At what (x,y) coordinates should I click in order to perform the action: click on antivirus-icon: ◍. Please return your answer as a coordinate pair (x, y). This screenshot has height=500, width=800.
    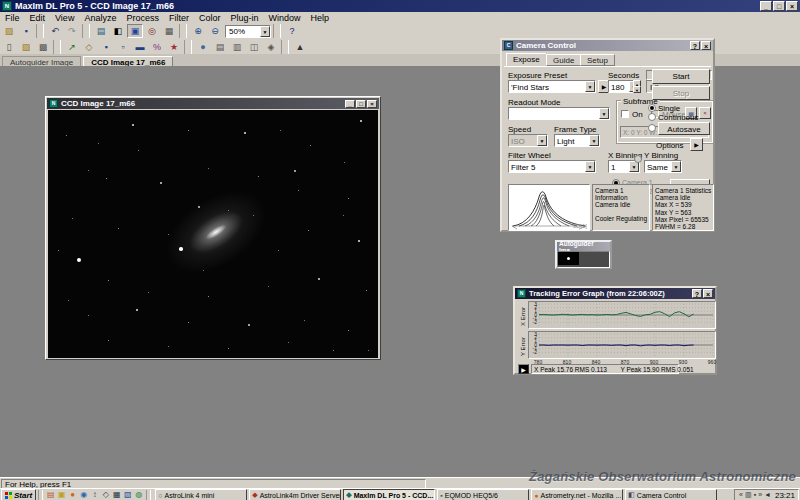
    Looking at the image, I should click on (138, 495).